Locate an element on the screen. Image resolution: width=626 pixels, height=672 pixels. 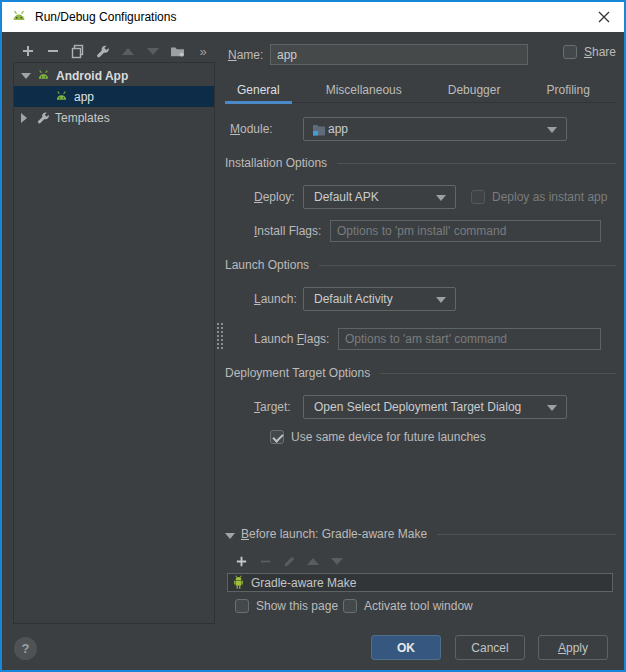
move-task-down-button is located at coordinates (337, 561).